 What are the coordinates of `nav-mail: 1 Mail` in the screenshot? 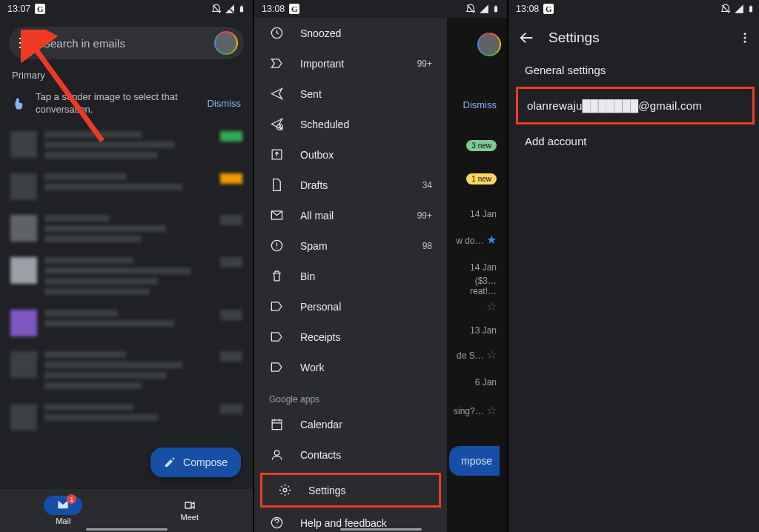 It's located at (64, 511).